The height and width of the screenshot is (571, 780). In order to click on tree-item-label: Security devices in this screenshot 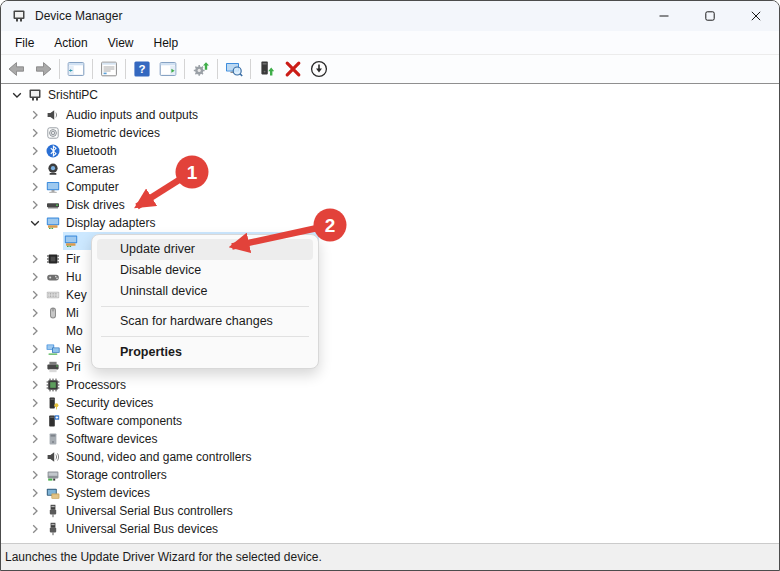, I will do `click(110, 403)`.